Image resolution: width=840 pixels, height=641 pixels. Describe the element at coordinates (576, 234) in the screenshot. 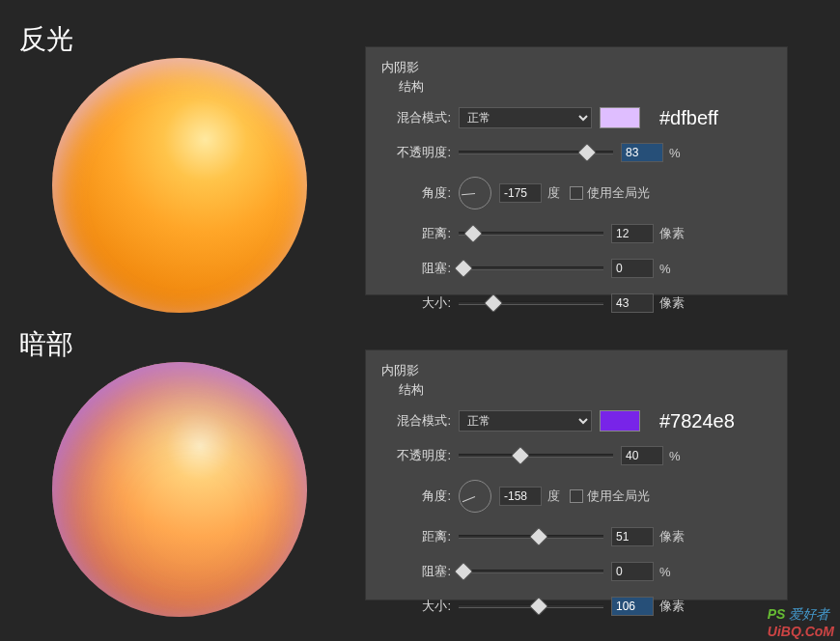

I see `distance-row: 距离: 12 像素` at that location.